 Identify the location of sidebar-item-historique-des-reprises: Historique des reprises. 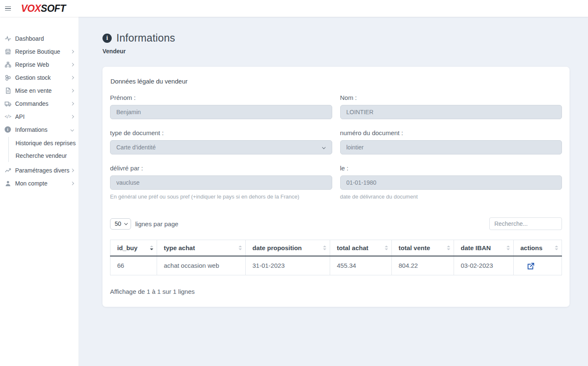
(44, 143).